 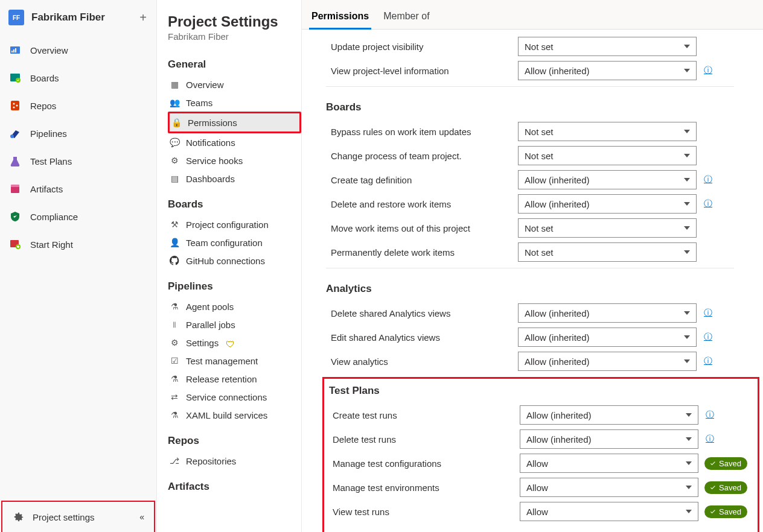 What do you see at coordinates (234, 397) in the screenshot?
I see `settings-service-connections: ⇄Service connections` at bounding box center [234, 397].